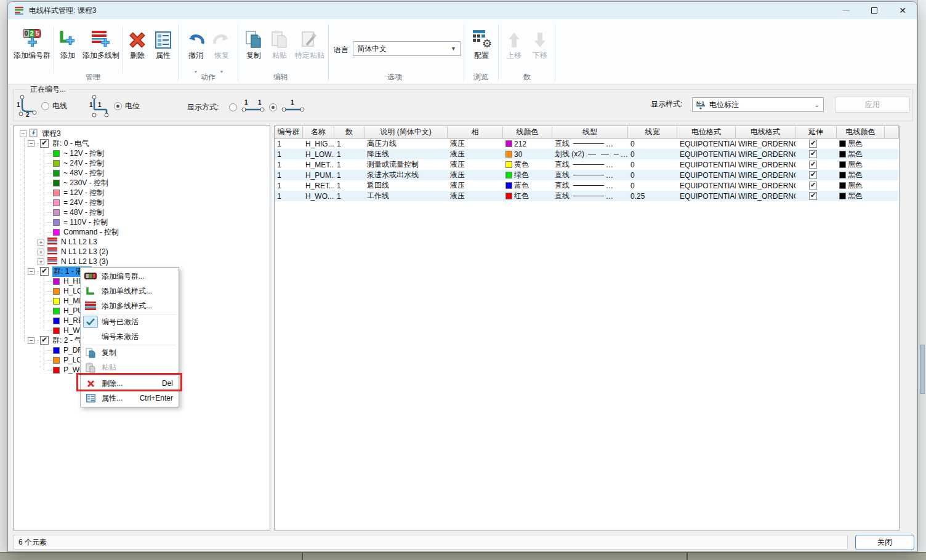 This screenshot has width=926, height=560. I want to click on tree-item: +N L1 L2 L3, so click(142, 242).